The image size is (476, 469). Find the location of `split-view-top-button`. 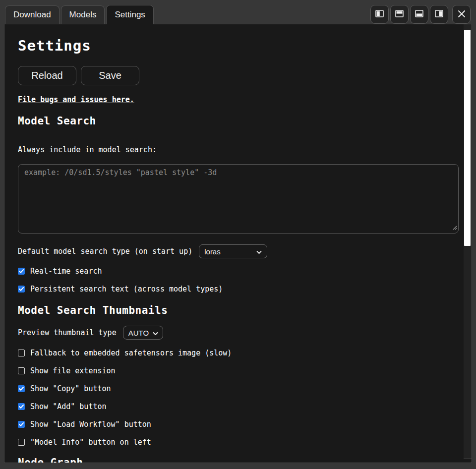

split-view-top-button is located at coordinates (400, 14).